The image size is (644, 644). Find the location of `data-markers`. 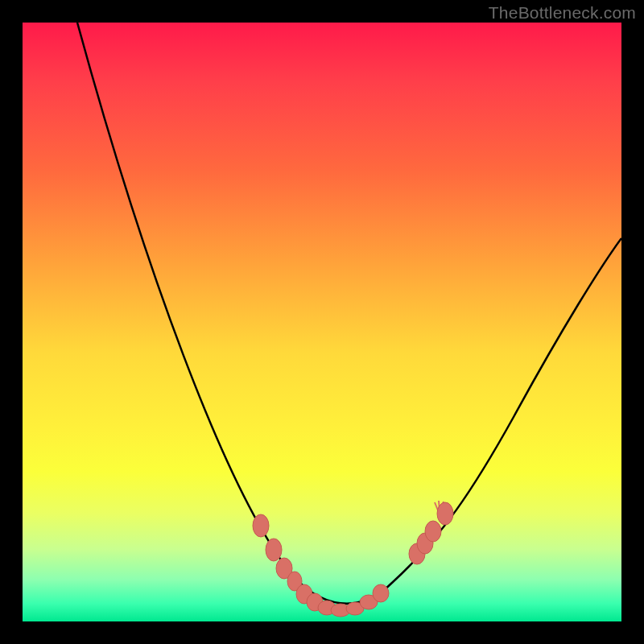

data-markers is located at coordinates (353, 559).